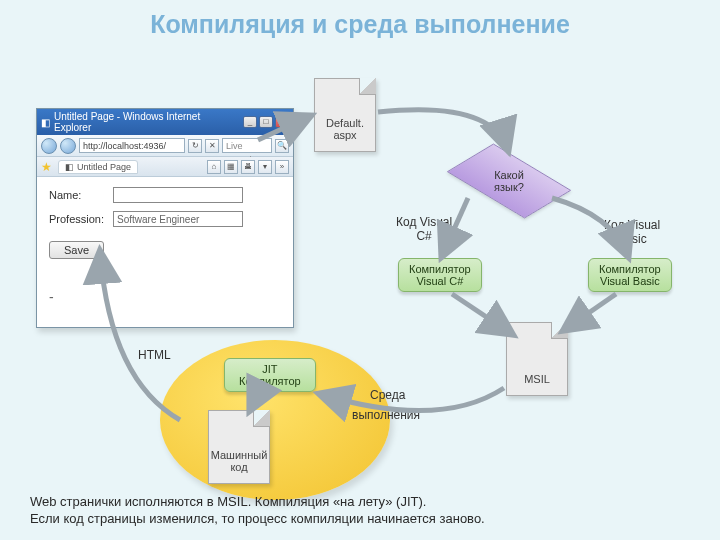  I want to click on favorites-icon: ★, so click(46, 167).